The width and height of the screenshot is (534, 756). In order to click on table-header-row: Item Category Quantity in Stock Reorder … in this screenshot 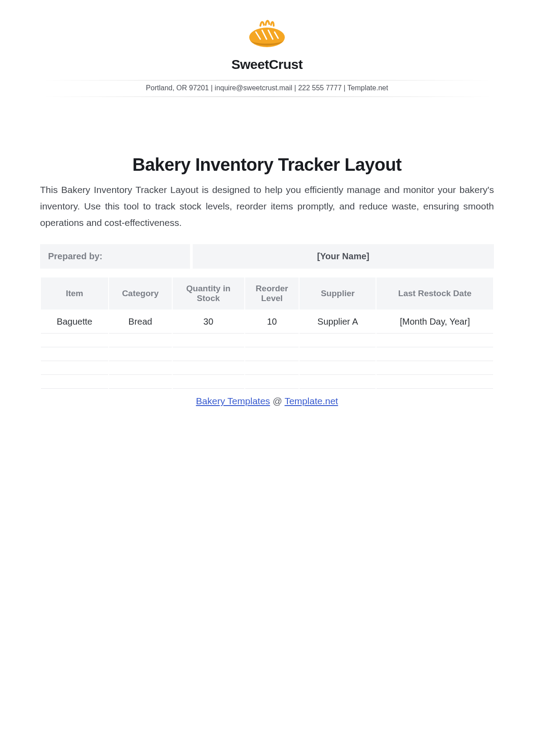, I will do `click(267, 294)`.